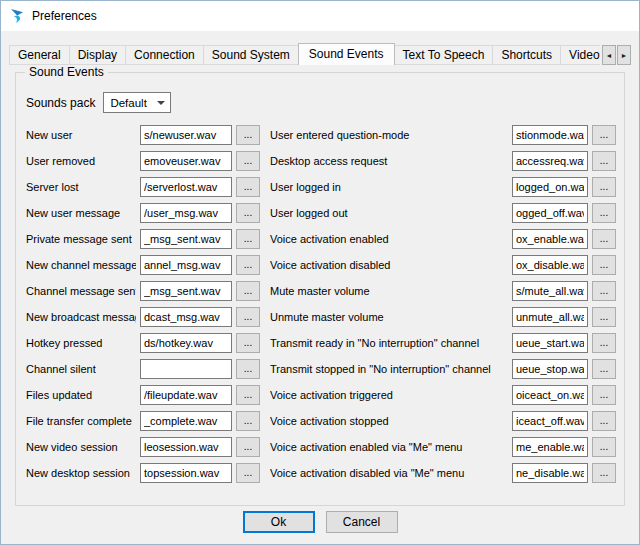 This screenshot has width=640, height=545. What do you see at coordinates (443, 343) in the screenshot?
I see `sound-event-row: Transmit ready in "No interruption" chan…` at bounding box center [443, 343].